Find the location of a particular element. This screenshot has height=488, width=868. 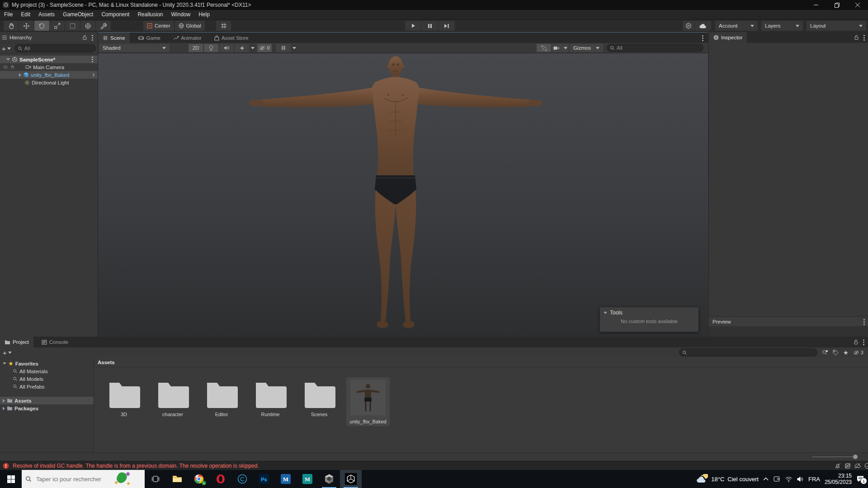

root-packages: Packages is located at coordinates (47, 408).